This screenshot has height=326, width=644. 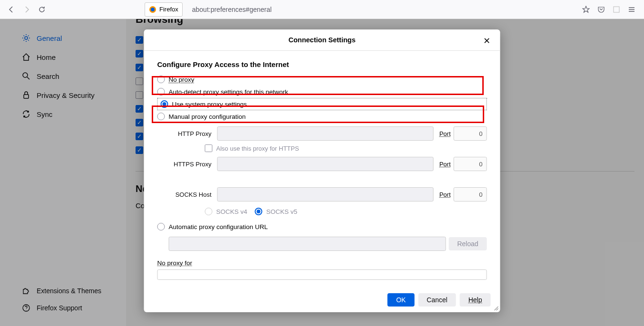 What do you see at coordinates (322, 79) in the screenshot?
I see `radio-no-proxy: No proxy` at bounding box center [322, 79].